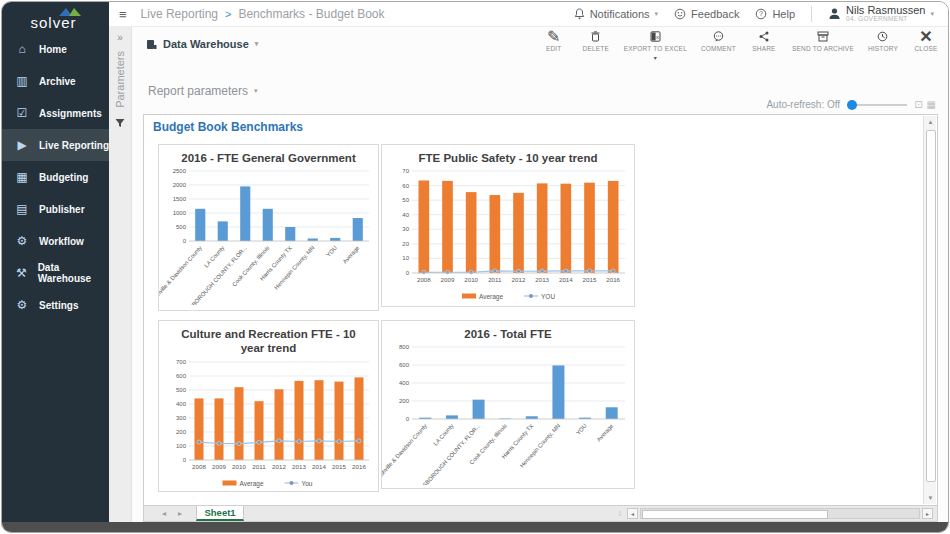 The height and width of the screenshot is (534, 950). What do you see at coordinates (823, 41) in the screenshot?
I see `send-to-archive-button: SEND TO ARCHIVE` at bounding box center [823, 41].